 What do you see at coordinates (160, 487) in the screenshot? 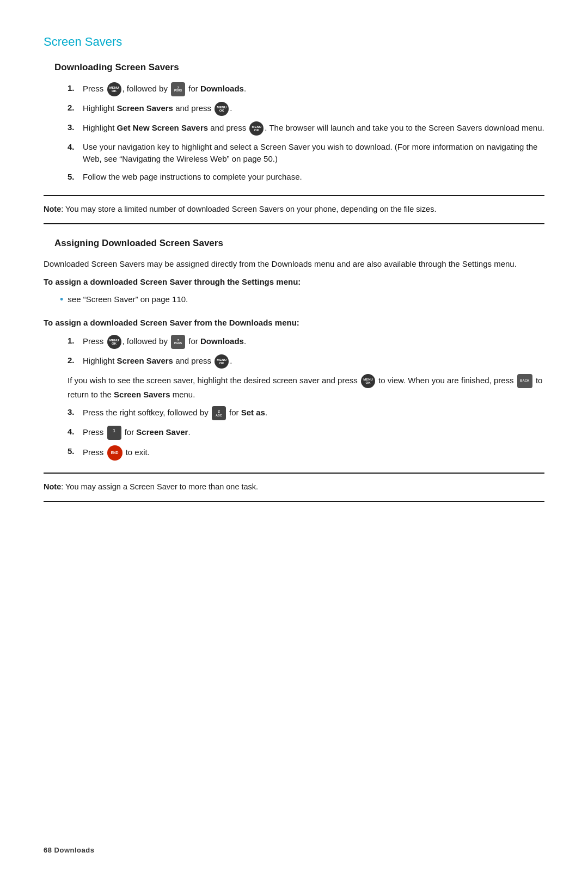
I see `note-2-content: : You may assign a Screen Saver to more …` at bounding box center [160, 487].